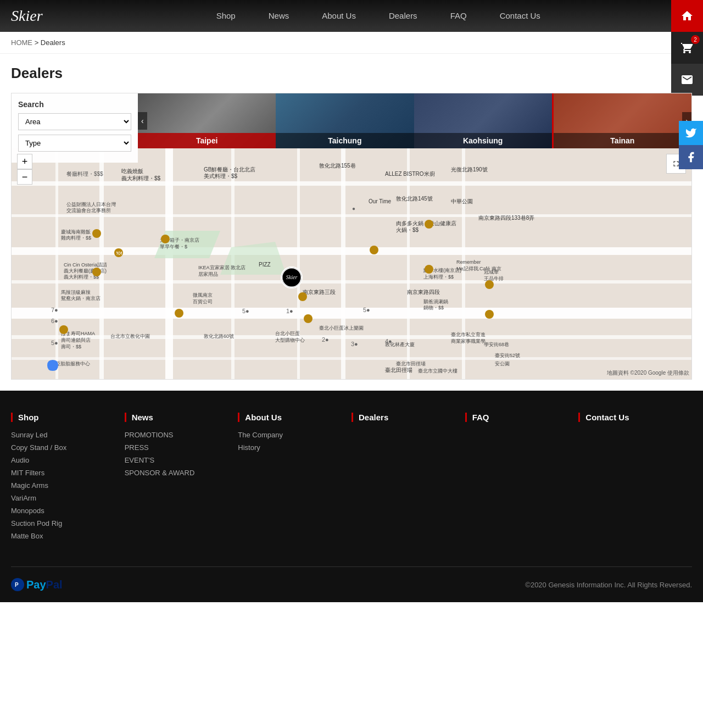 This screenshot has height=728, width=703. Describe the element at coordinates (438, 277) in the screenshot. I see `svg-text: 上海料理・$$` at that location.